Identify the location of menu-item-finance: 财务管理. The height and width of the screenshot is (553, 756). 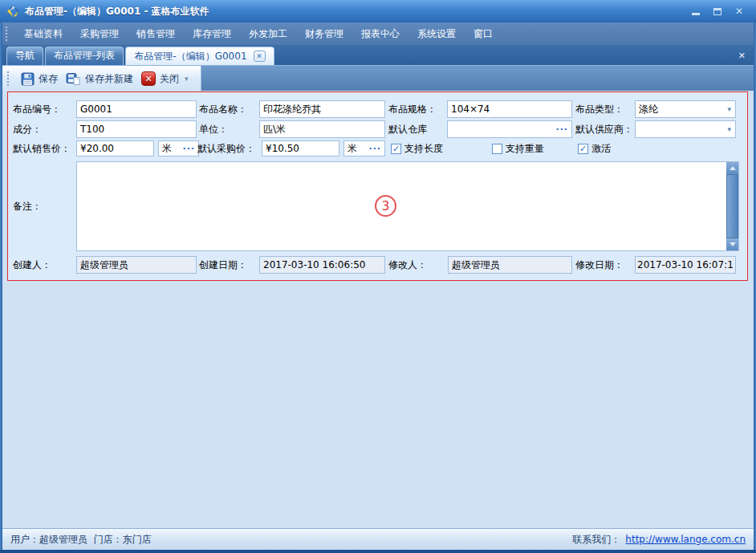
(324, 34).